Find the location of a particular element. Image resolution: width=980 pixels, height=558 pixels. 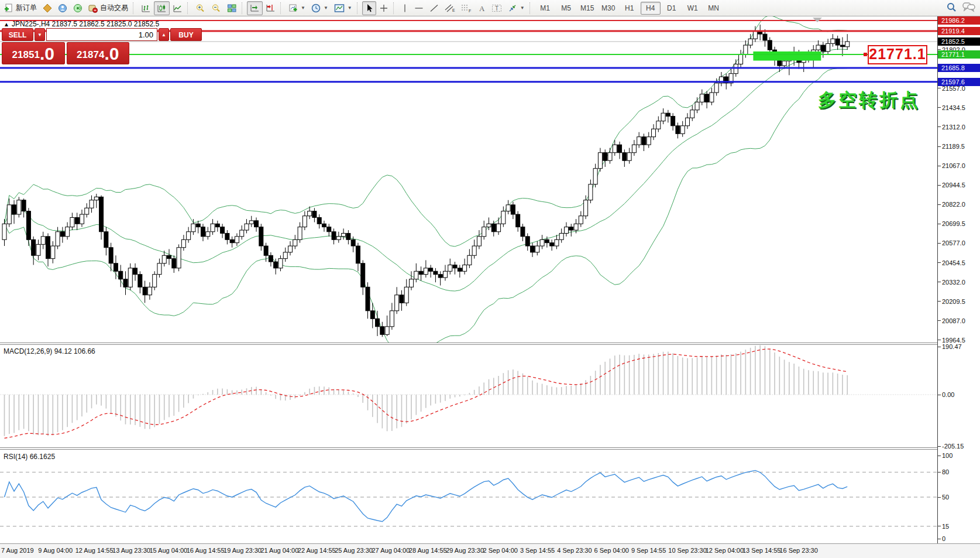

date-axis-label: 9 Sep 14:55 is located at coordinates (648, 550).